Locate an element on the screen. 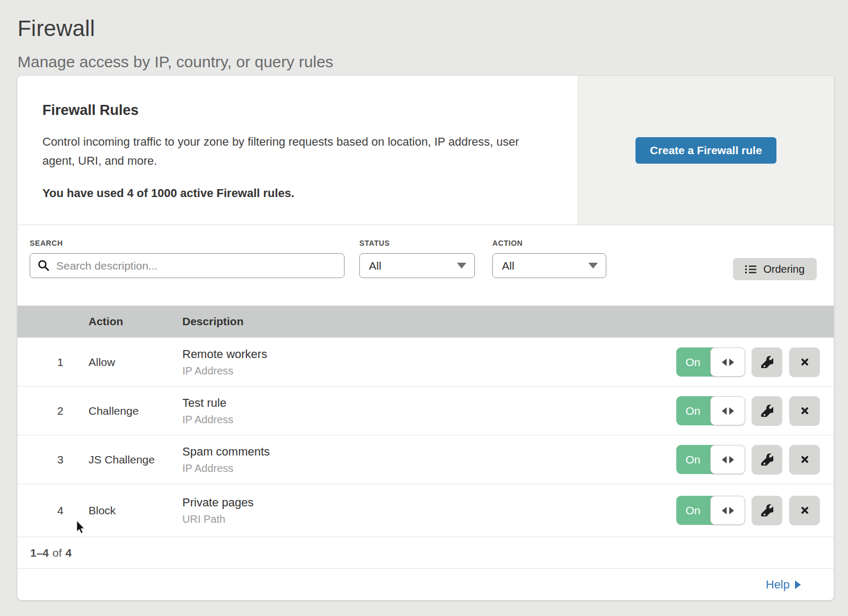  rule-description: Remote workers is located at coordinates (428, 354).